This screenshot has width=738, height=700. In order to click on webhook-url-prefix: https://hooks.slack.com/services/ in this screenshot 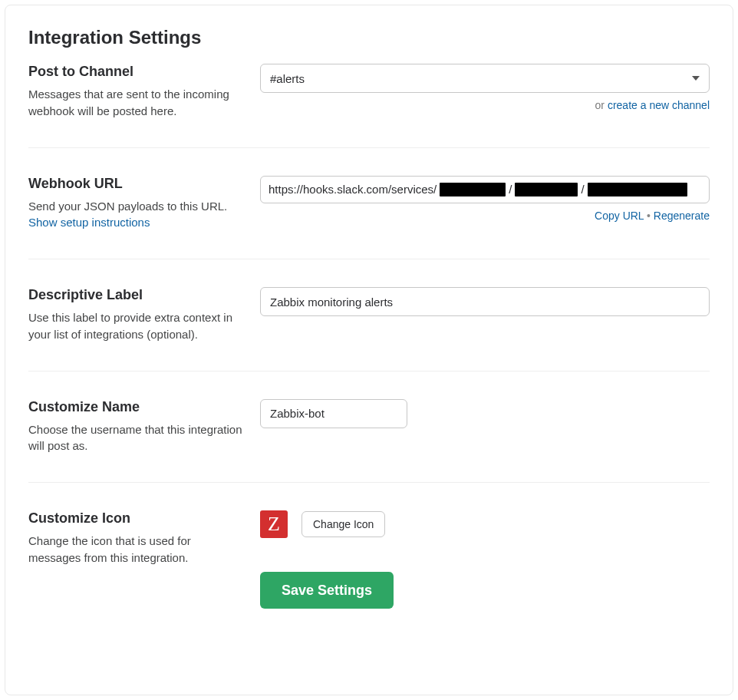, I will do `click(353, 189)`.